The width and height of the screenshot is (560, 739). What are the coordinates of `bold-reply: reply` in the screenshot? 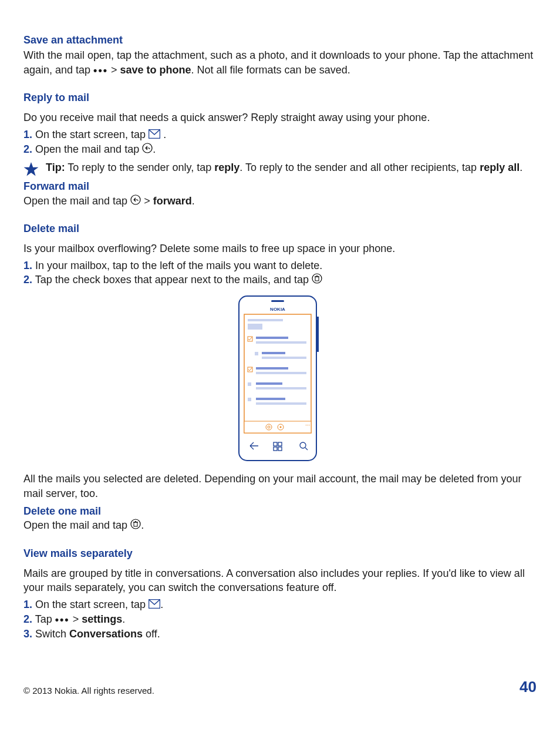 It's located at (227, 167).